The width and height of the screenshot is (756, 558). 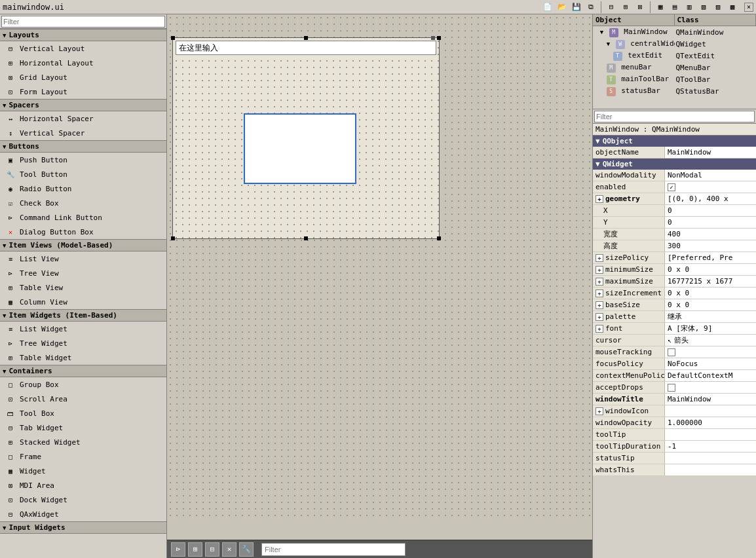 What do you see at coordinates (83, 399) in the screenshot?
I see `item-scroll-area: ⊡ Scroll Area` at bounding box center [83, 399].